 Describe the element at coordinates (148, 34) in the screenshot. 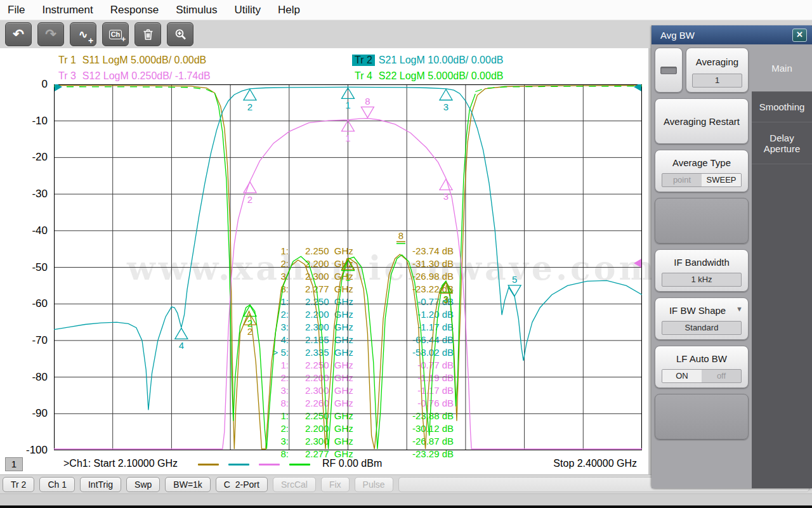

I see `delete-button` at that location.